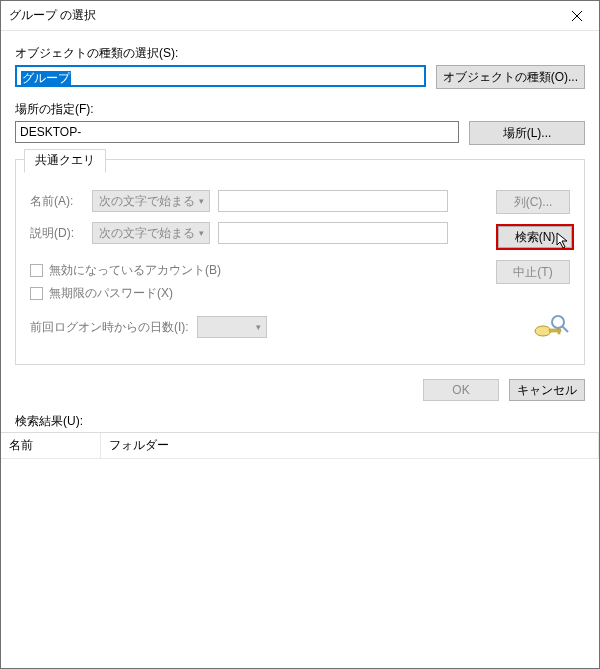  What do you see at coordinates (333, 201) in the screenshot?
I see `name-input` at bounding box center [333, 201].